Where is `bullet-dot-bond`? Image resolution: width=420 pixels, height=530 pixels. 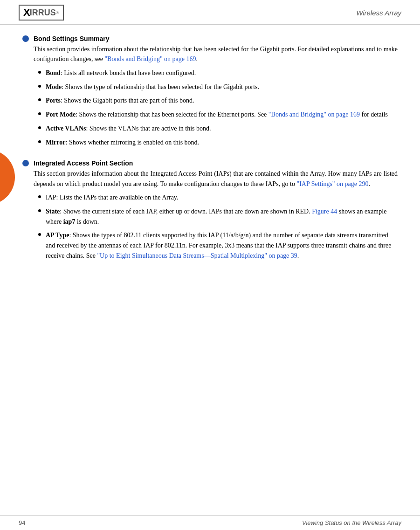 bullet-dot-bond is located at coordinates (26, 39).